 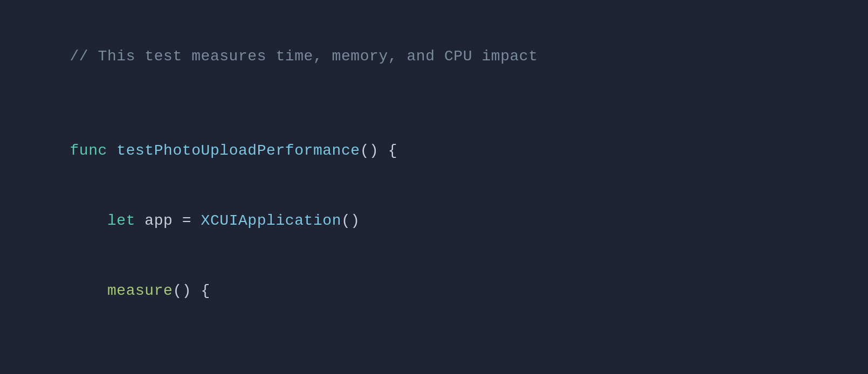 What do you see at coordinates (350, 221) in the screenshot?
I see `xcui-call: ()` at bounding box center [350, 221].